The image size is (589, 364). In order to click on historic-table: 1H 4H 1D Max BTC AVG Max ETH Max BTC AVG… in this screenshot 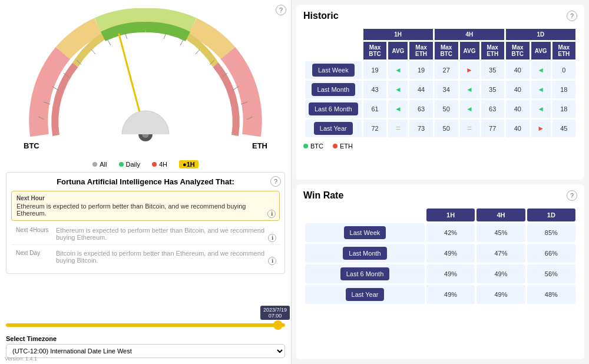, I will do `click(441, 83)`.